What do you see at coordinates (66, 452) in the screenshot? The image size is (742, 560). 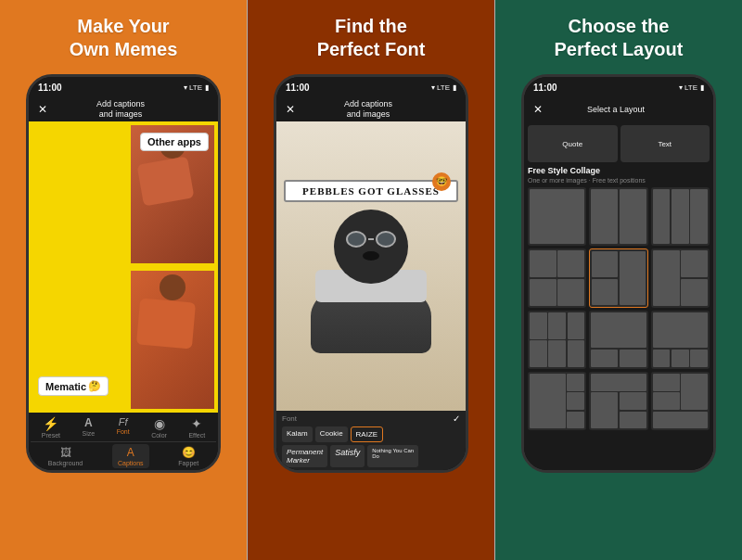 I see `background-tab-icon: 🖼` at bounding box center [66, 452].